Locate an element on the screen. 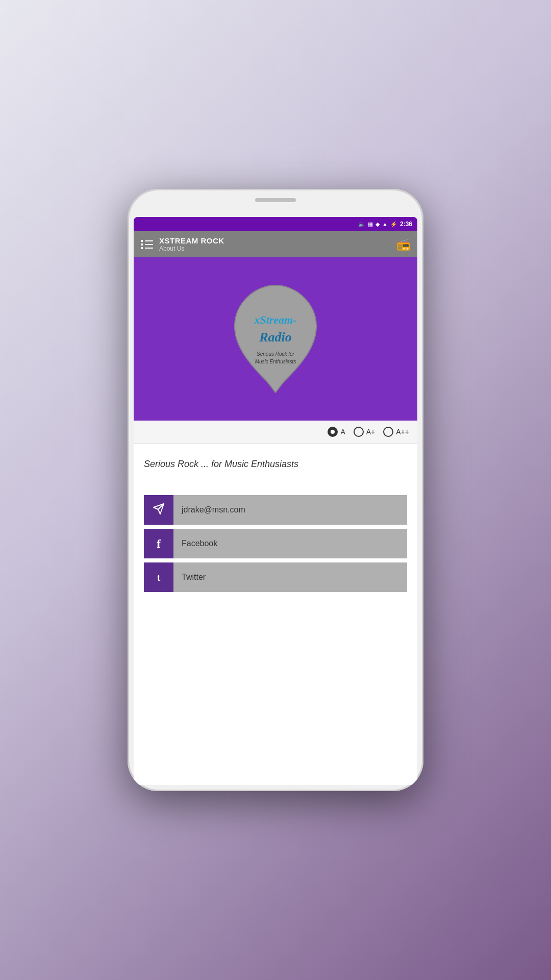 The width and height of the screenshot is (551, 980). text-size-bar: A A+ A++ is located at coordinates (276, 432).